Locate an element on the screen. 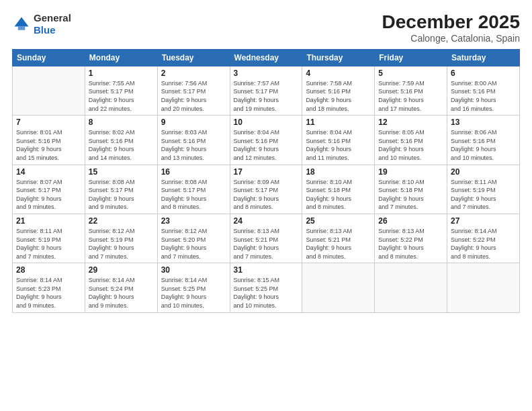 The height and width of the screenshot is (411, 532). calendar-cell: 31Sunrise: 8:15 AM Sunset: 5:25 PM Dayli… is located at coordinates (266, 287).